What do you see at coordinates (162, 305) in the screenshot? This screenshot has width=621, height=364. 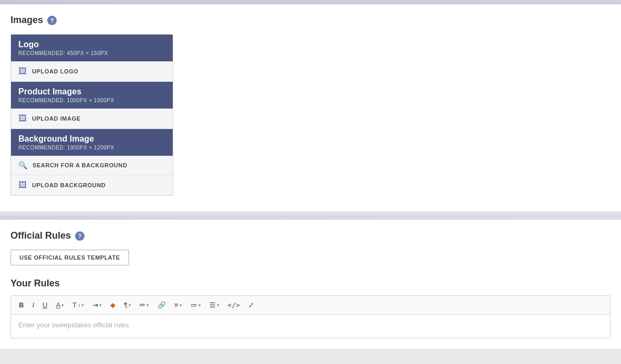 I see `link-button: 🔗` at bounding box center [162, 305].